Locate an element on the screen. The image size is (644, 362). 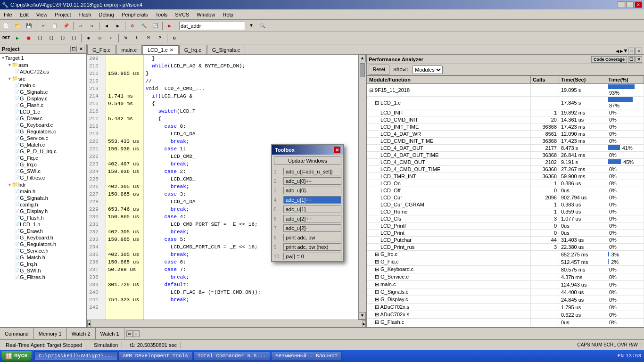
tree-item: ▼ 📁 asm is located at coordinates (43, 65).